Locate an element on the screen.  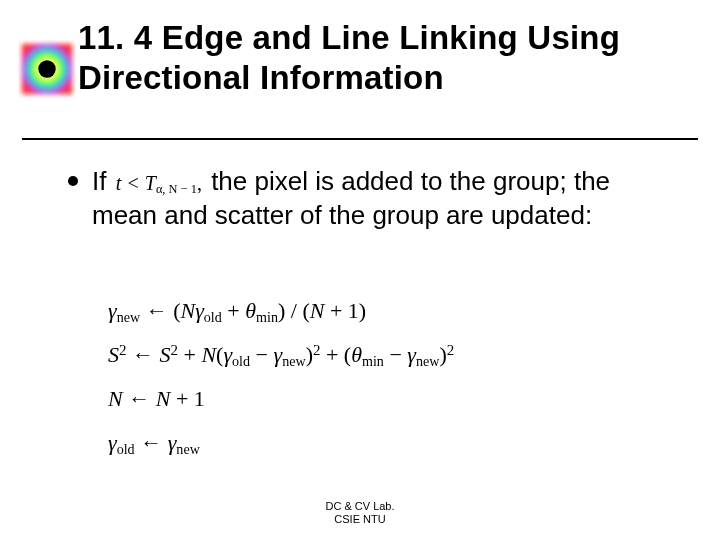
bullet-item: If t < Tα, N − 1, the pixel is added to … is located at coordinates (372, 198).